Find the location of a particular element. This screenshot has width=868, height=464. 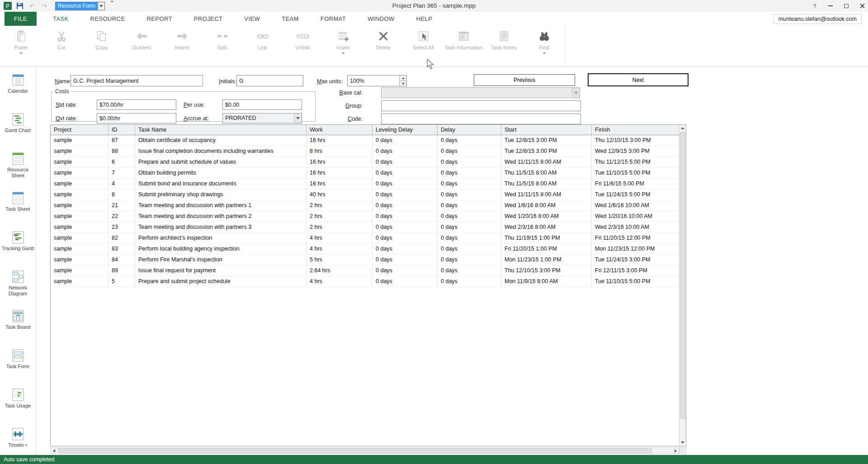

close-icon is located at coordinates (862, 6).